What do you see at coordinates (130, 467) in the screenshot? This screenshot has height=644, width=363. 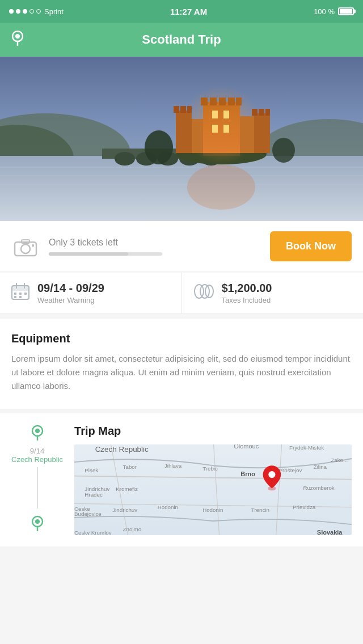 I see `svg-text: Tabor` at bounding box center [130, 467].